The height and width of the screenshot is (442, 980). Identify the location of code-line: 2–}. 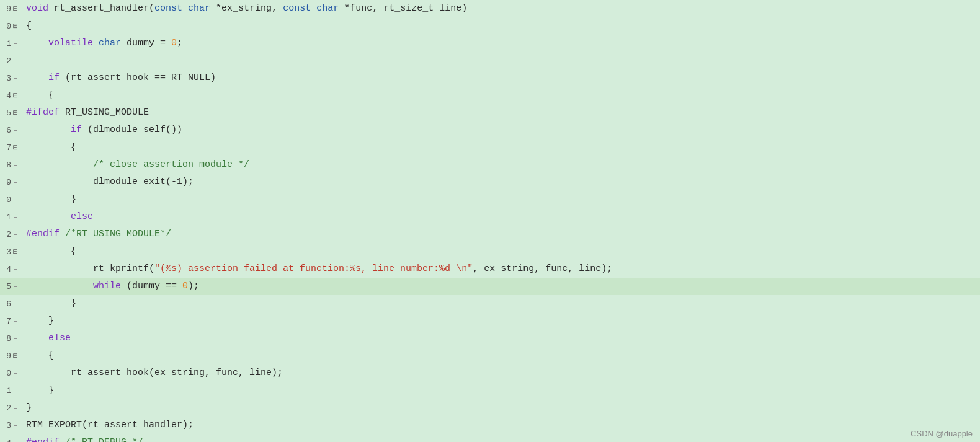
(490, 408).